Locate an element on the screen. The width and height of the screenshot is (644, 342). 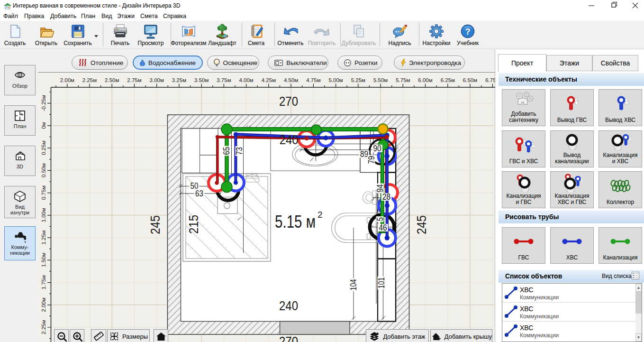
svg-text: 6.00м is located at coordinates (425, 80).